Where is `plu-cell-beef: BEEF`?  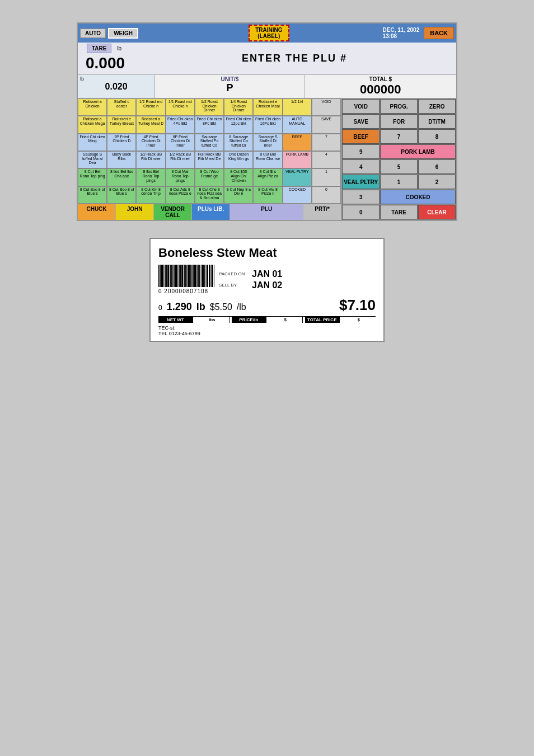
plu-cell-beef: BEEF is located at coordinates (297, 142).